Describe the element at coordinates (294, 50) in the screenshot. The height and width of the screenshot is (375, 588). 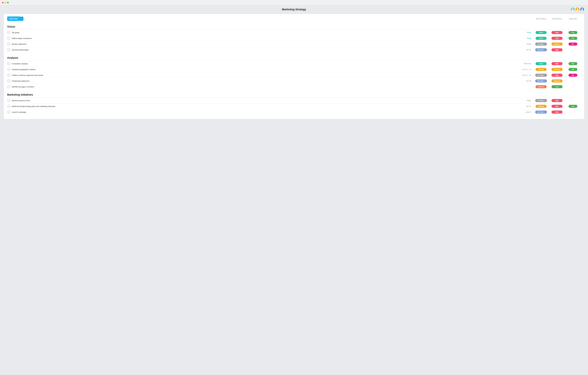
I see `task-row: Set final deliverablesJun 21Not Star...H…` at that location.